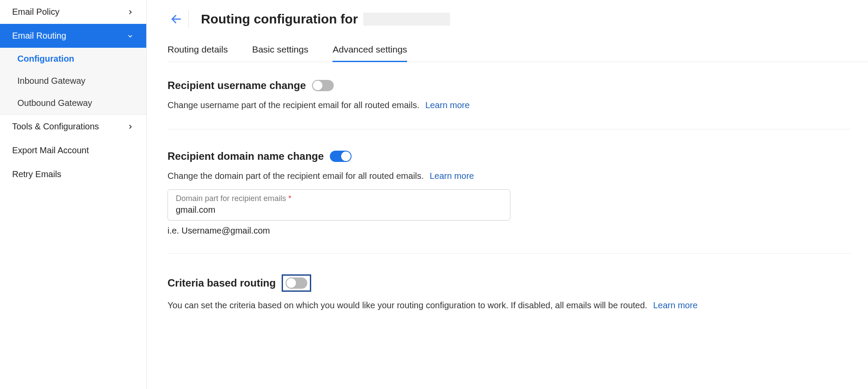 Image resolution: width=868 pixels, height=389 pixels. I want to click on section-username-change: Recipient username change Change usernam…, so click(509, 104).